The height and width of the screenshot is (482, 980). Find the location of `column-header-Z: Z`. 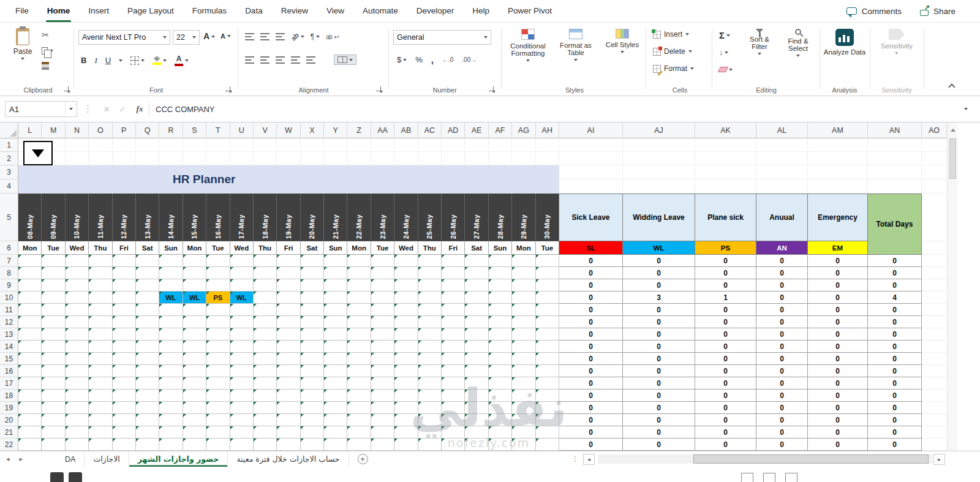

column-header-Z: Z is located at coordinates (359, 130).